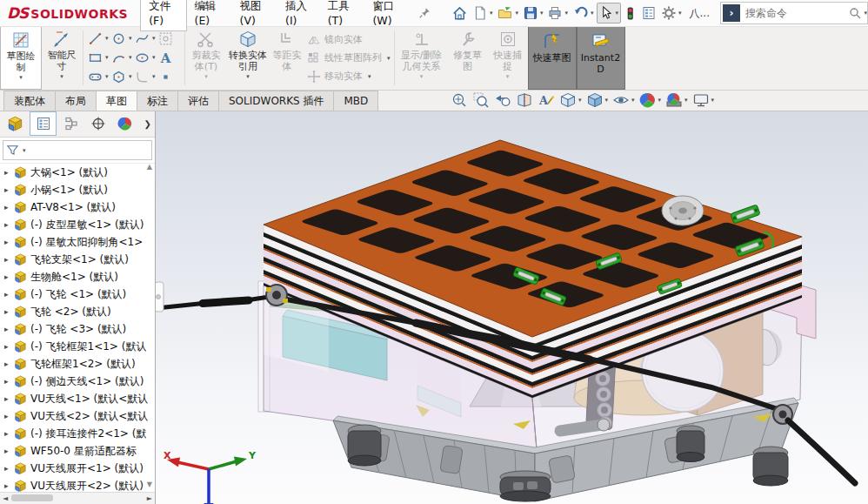  What do you see at coordinates (468, 57) in the screenshot?
I see `repair-sketch-button: 修复草图` at bounding box center [468, 57].